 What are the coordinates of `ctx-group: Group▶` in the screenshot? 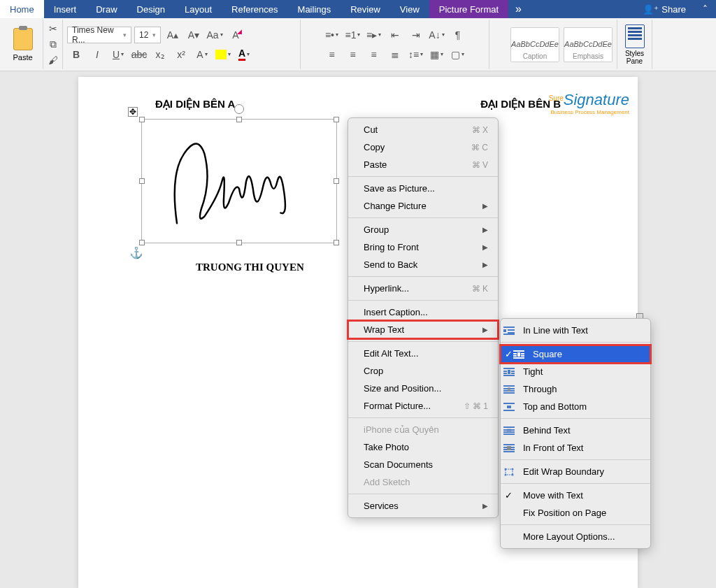 It's located at (423, 229).